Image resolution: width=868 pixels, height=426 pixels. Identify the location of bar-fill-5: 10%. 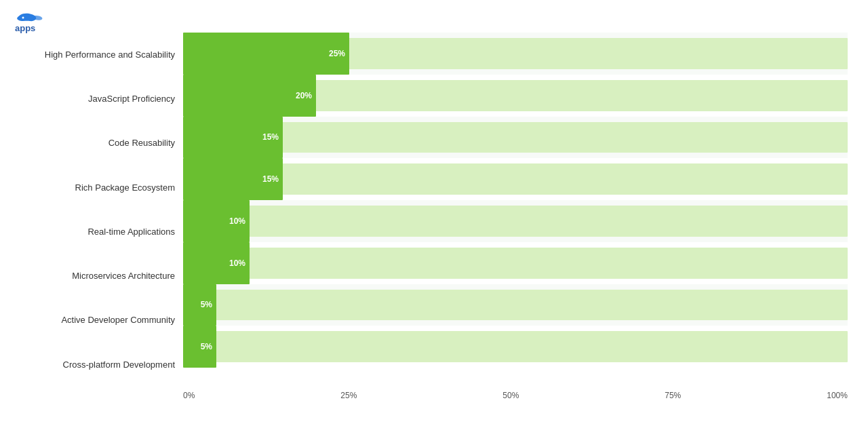
(216, 263).